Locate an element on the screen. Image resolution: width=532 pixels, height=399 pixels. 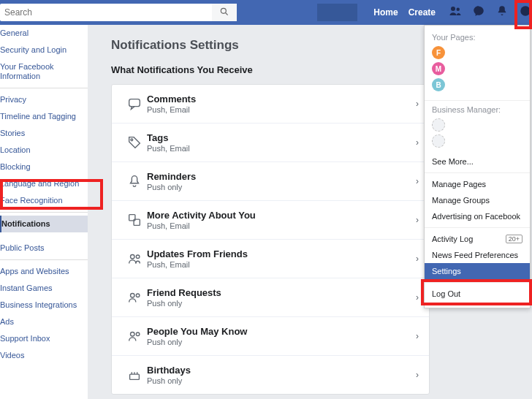
dd-manage-groups: Manage Groups is located at coordinates (477, 200).